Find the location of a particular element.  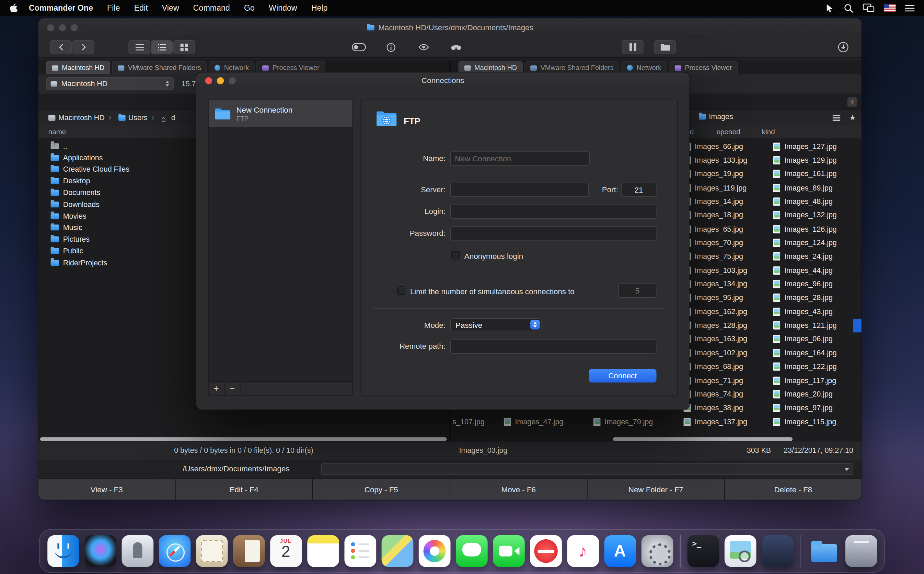

file-row: Images_117.jpg is located at coordinates (817, 380).